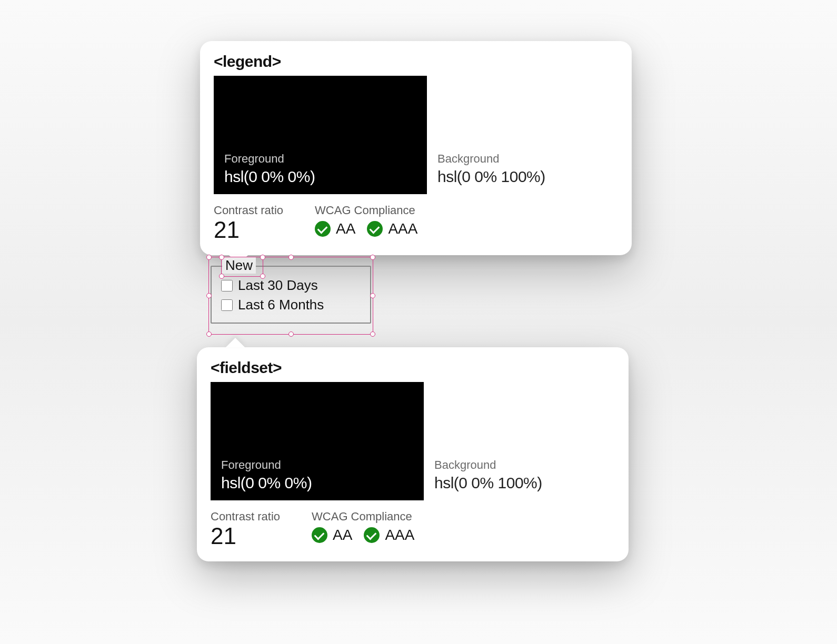 The height and width of the screenshot is (644, 837). I want to click on checkbox-label: Last 6 Months, so click(281, 305).